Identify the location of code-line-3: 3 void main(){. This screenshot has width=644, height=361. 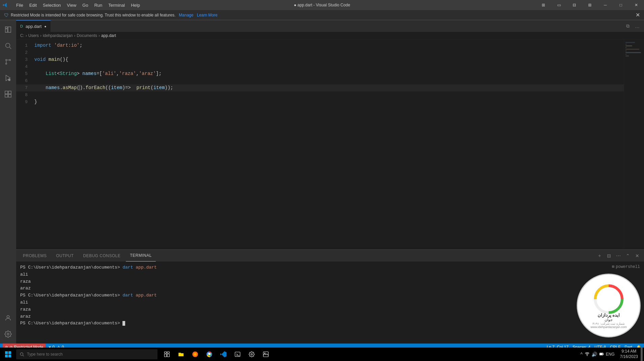
(320, 60).